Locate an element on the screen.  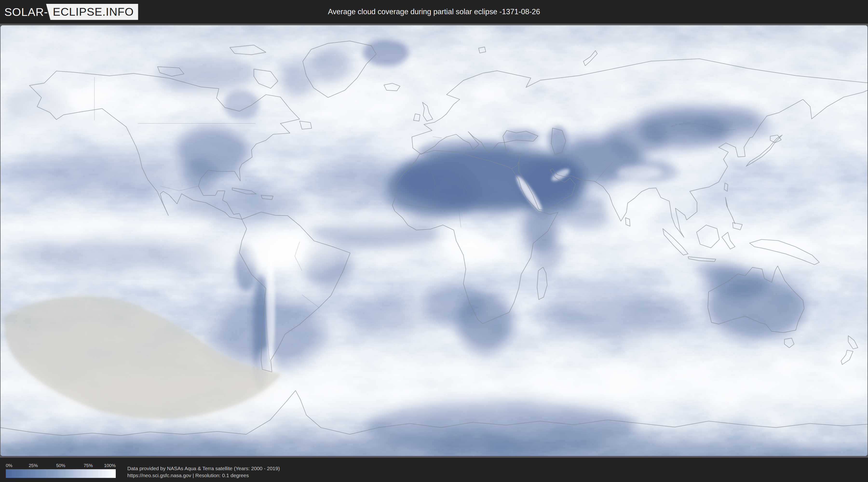
legend-tick-labels: 0% 25% 50% 75% 100% is located at coordinates (61, 465).